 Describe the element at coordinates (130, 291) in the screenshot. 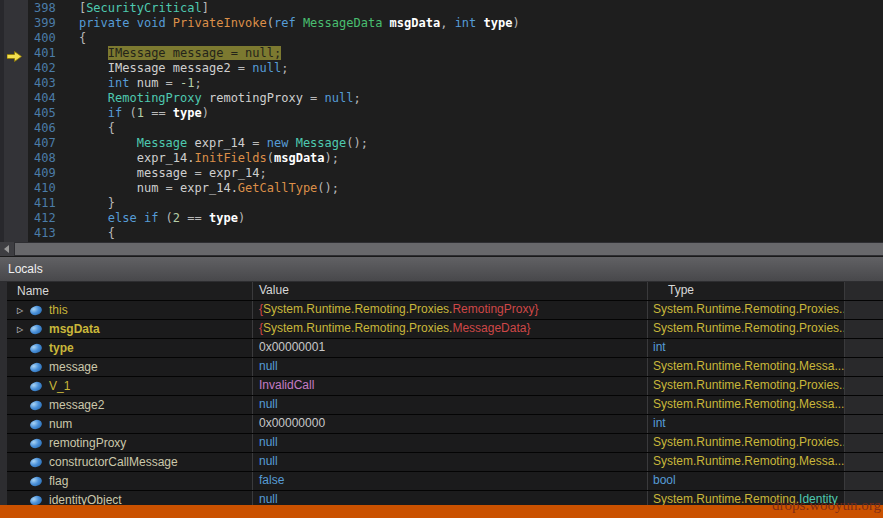

I see `column-header-name: Name` at that location.